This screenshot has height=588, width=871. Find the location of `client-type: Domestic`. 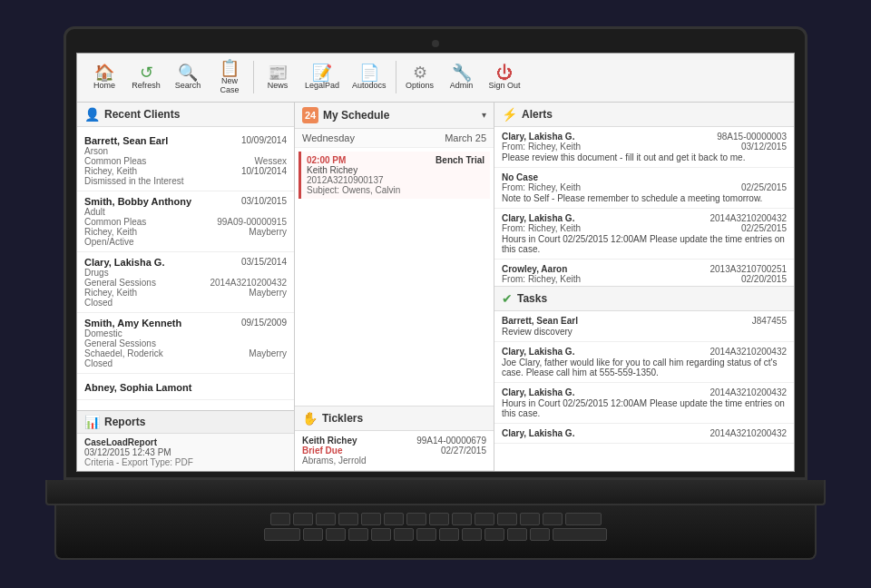

client-type: Domestic is located at coordinates (185, 334).